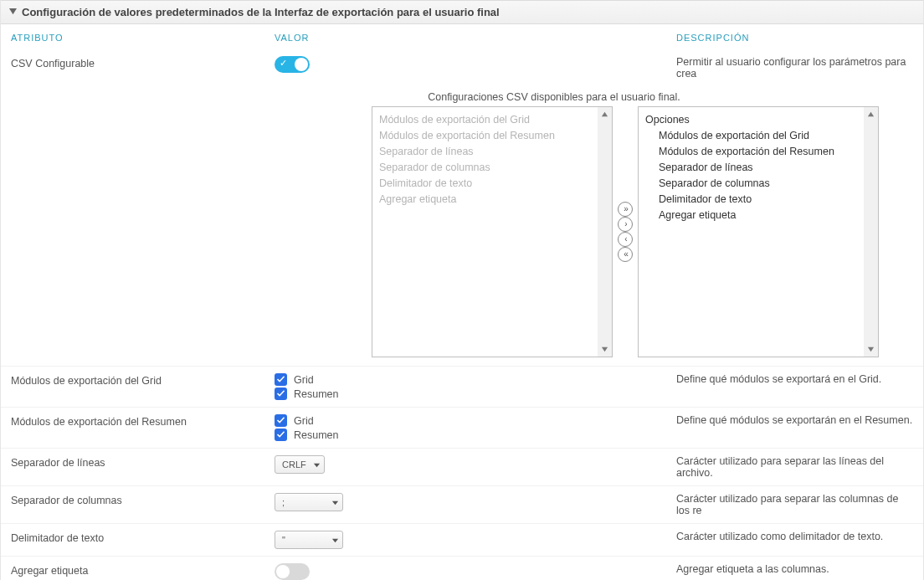 This screenshot has height=580, width=924. Describe the element at coordinates (292, 64) in the screenshot. I see `toggle-csv-configurable: ✓` at that location.